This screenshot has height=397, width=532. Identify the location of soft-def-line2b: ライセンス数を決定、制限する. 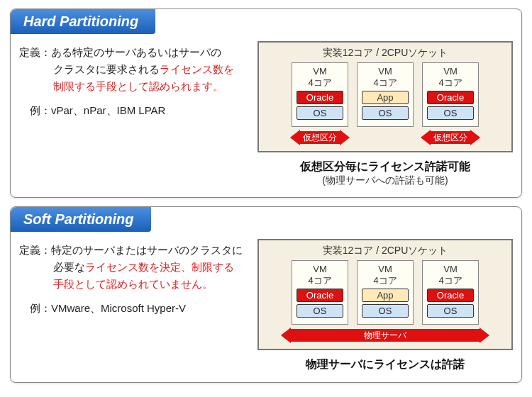
(160, 267).